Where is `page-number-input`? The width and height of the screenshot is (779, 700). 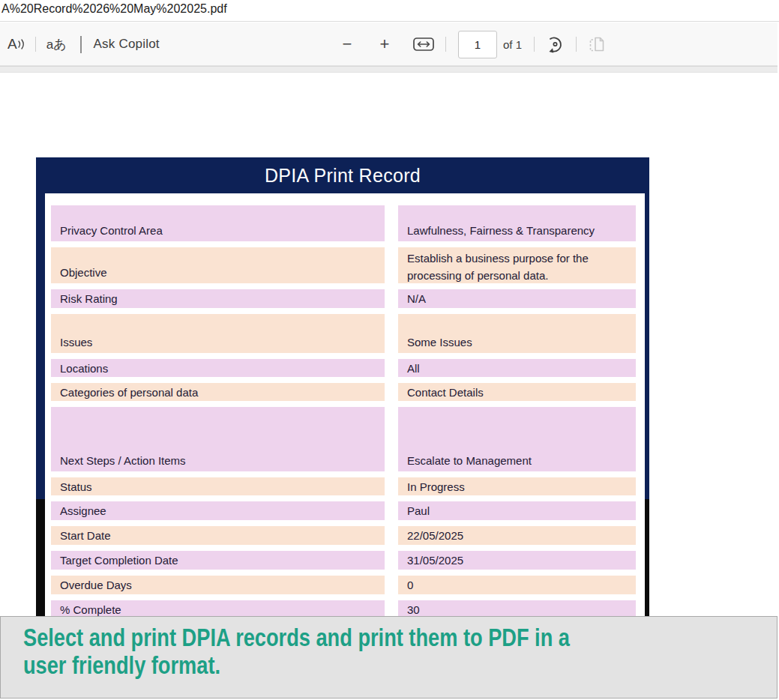 page-number-input is located at coordinates (478, 45).